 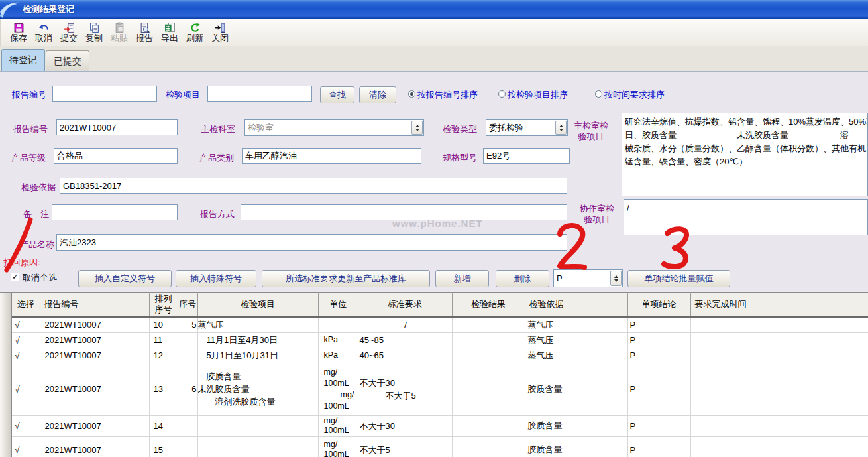 I want to click on add-button: 新增, so click(x=462, y=279).